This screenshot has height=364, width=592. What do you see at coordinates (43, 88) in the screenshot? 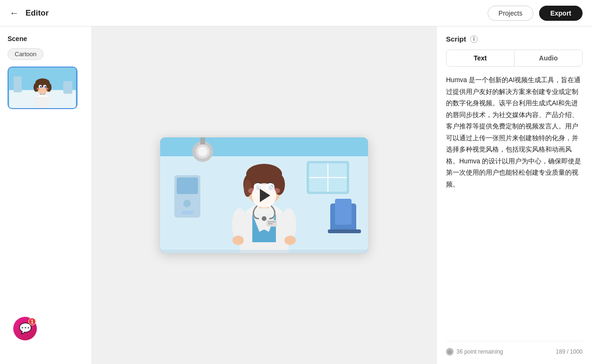
I see `thumbnail-svg` at bounding box center [43, 88].